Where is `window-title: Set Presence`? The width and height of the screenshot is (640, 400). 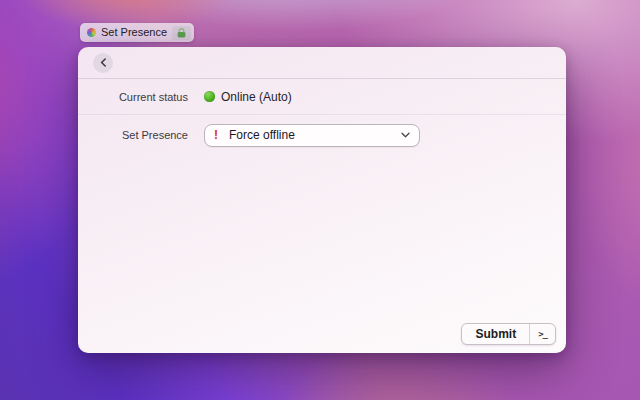 window-title: Set Presence is located at coordinates (134, 32).